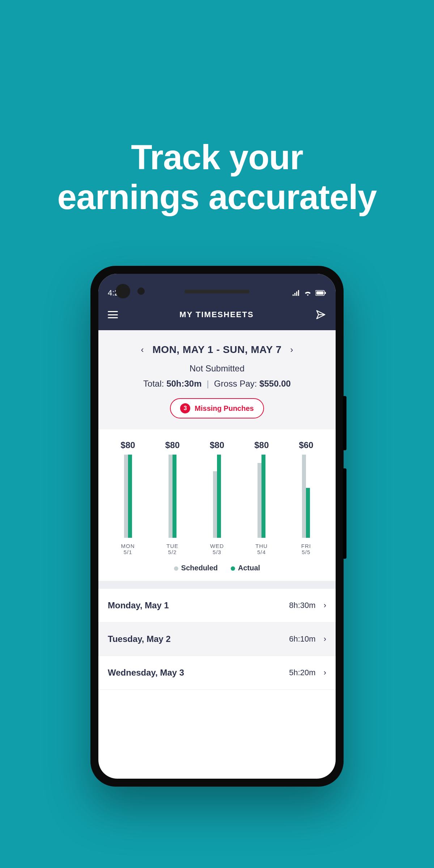  Describe the element at coordinates (216, 315) in the screenshot. I see `page-title: MY TIMESHEETS` at that location.